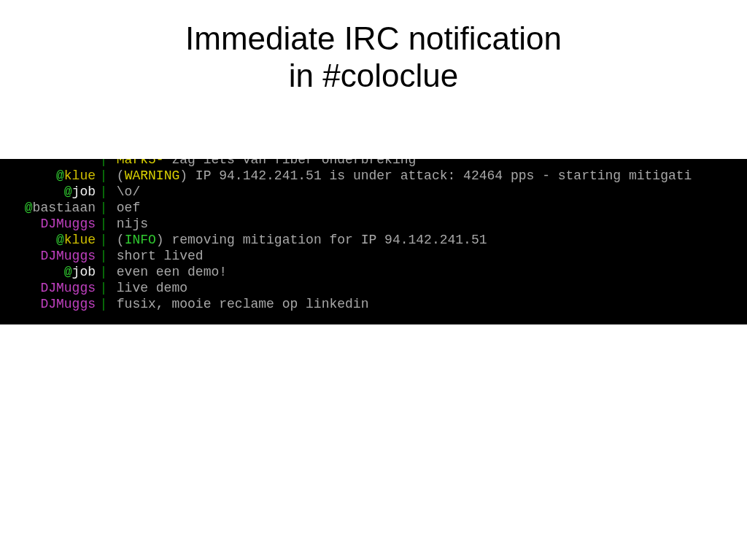 This screenshot has height=560, width=747. What do you see at coordinates (374, 163) in the screenshot?
I see `irc-row: *| Mark5- zag iets van fiber onderbrekin…` at bounding box center [374, 163].